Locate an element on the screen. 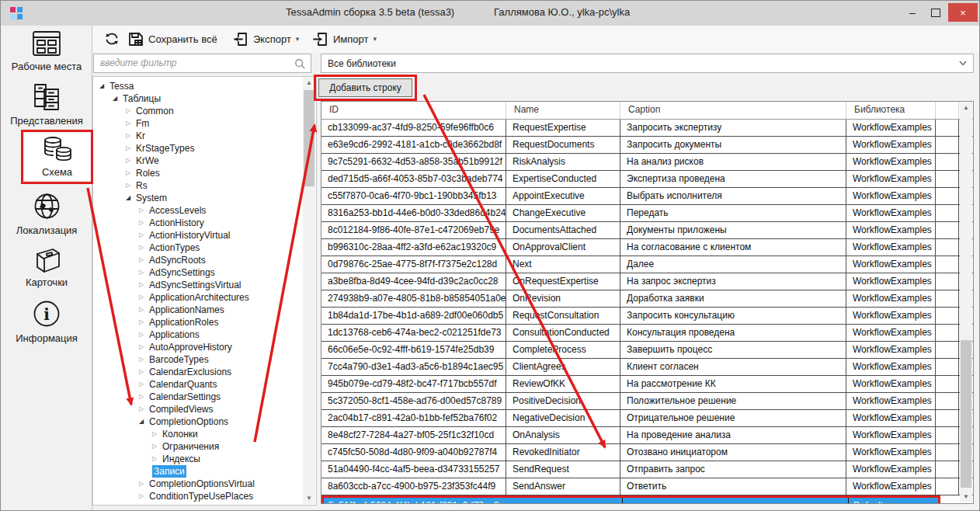 This screenshot has height=511, width=980. table-row: 8316a253-bb1d-44e6-b0d0-33ded86d4b24Chan… is located at coordinates (648, 214).